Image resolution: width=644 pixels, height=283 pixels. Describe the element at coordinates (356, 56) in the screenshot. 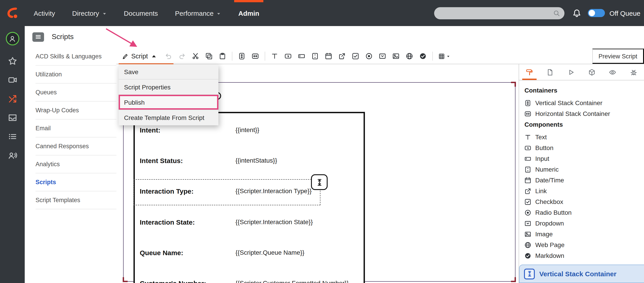

I see `checkbox-component-icon` at that location.